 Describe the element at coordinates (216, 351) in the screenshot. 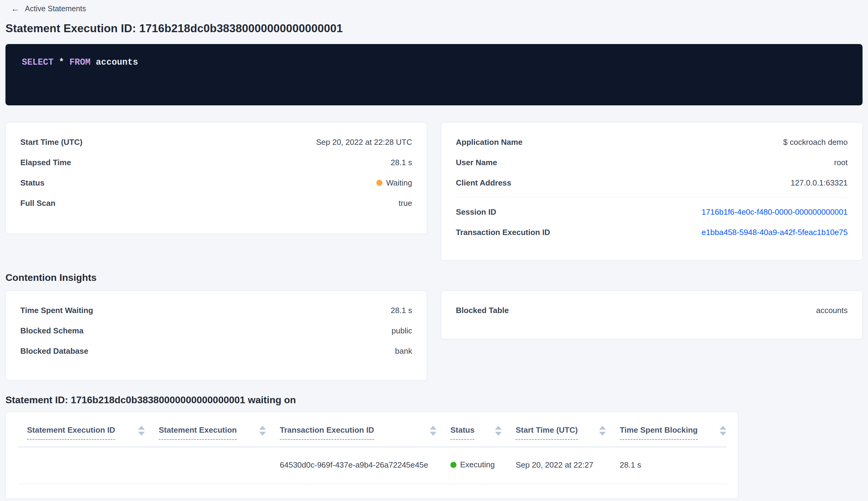

I see `kv-row-blocked-database: Blocked Database bank` at that location.